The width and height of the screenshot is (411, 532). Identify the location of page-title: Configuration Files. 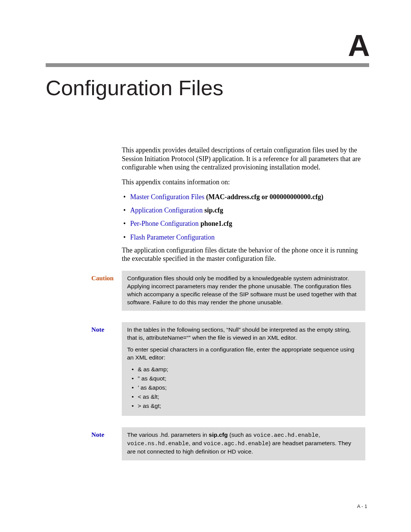
(207, 88).